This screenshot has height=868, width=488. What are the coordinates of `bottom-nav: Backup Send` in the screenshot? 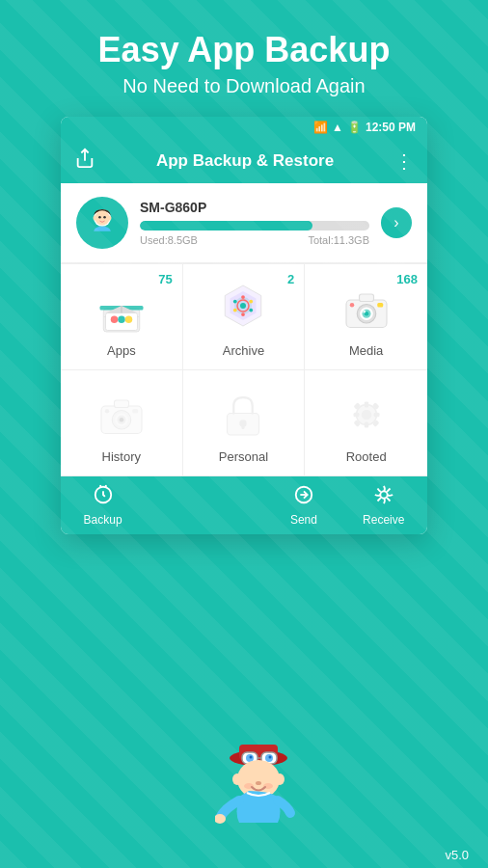 It's located at (244, 505).